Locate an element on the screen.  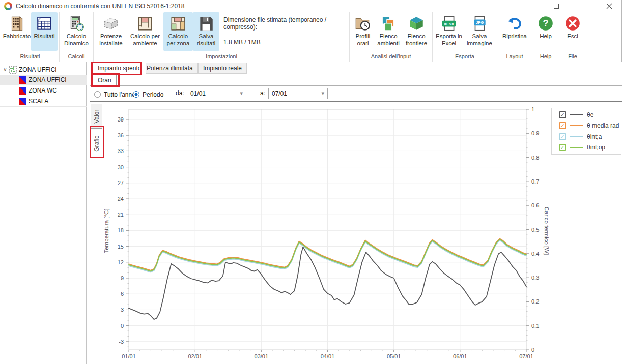
group-caption-calcoli: Calcoli is located at coordinates (76, 57).